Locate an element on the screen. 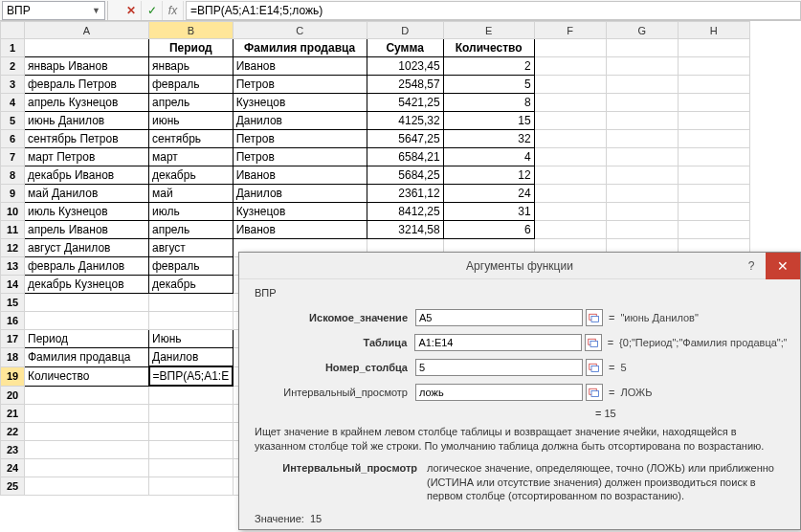 The image size is (801, 532). row-header: 15 is located at coordinates (13, 302).